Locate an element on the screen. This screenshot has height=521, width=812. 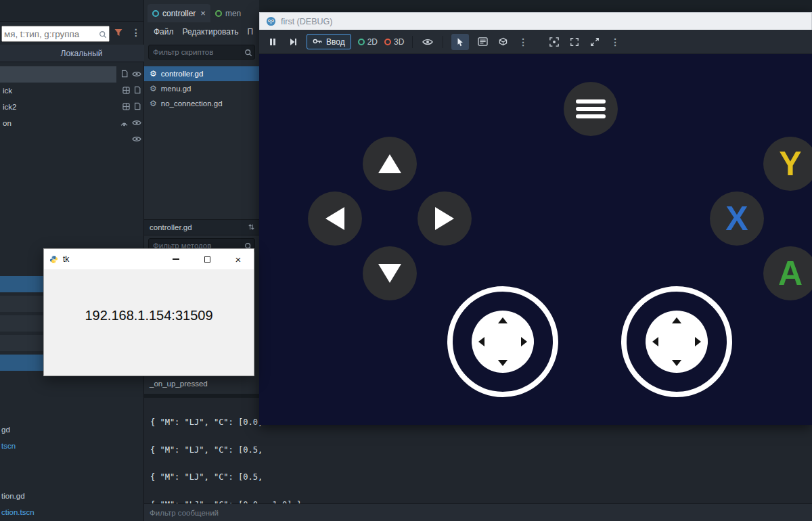
circle-2d-icon is located at coordinates (361, 42).